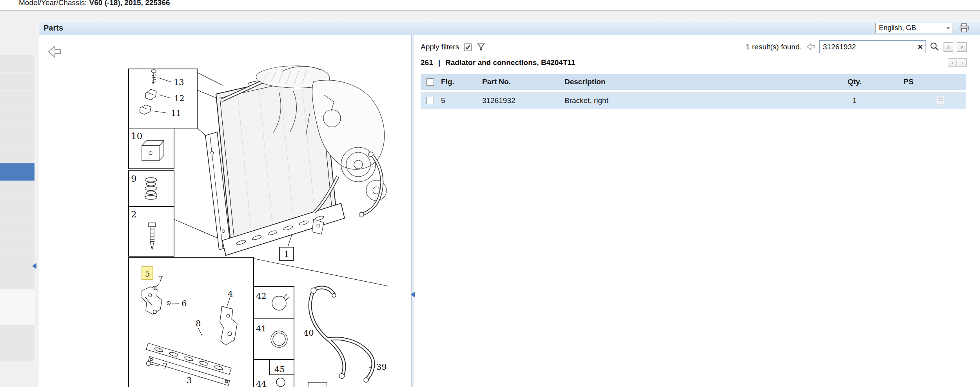 This screenshot has height=387, width=980. What do you see at coordinates (964, 28) in the screenshot?
I see `print-button` at bounding box center [964, 28].